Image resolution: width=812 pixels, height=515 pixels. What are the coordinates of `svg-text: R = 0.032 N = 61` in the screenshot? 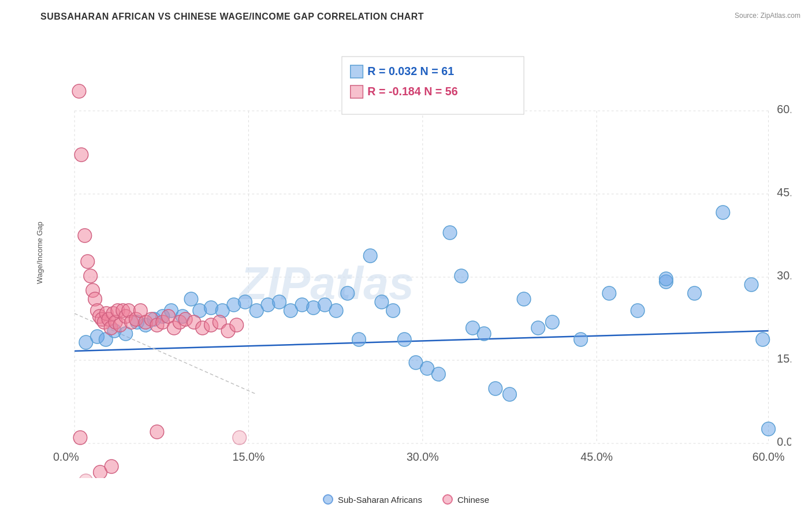 It's located at (411, 71).